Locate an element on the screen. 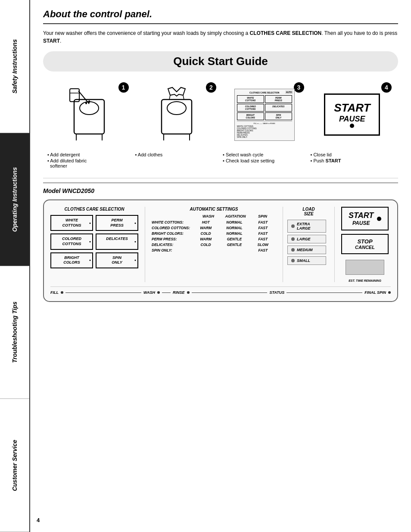 The image size is (411, 532). col-wash: WASH is located at coordinates (209, 216).